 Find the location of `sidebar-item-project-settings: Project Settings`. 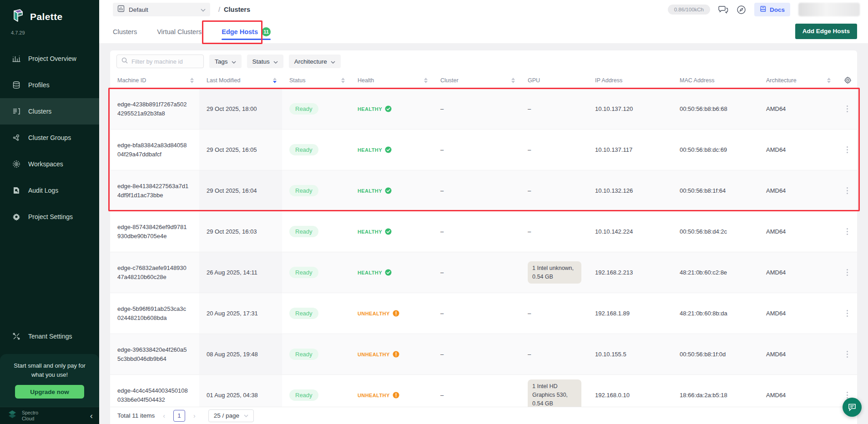

sidebar-item-project-settings: Project Settings is located at coordinates (50, 217).